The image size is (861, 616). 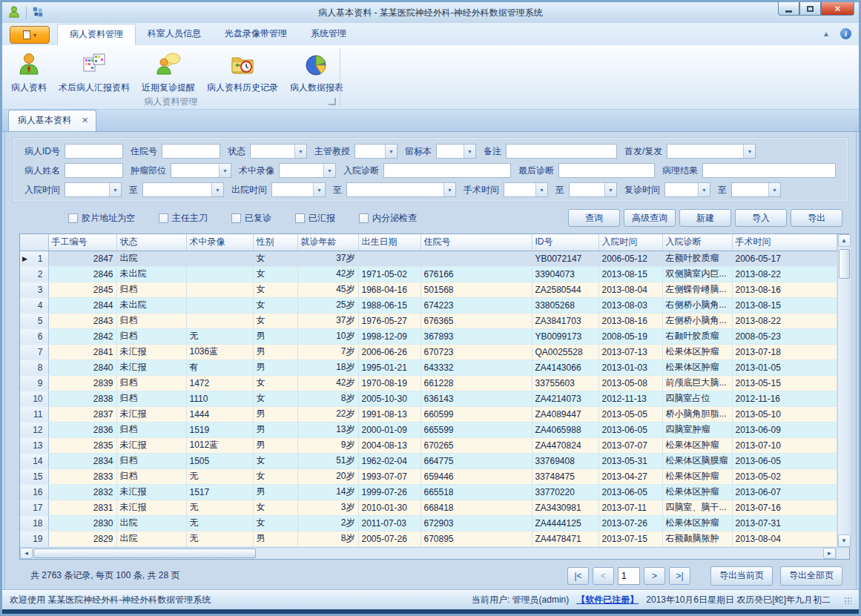 I want to click on column-header: 入院诊断, so click(x=697, y=242).